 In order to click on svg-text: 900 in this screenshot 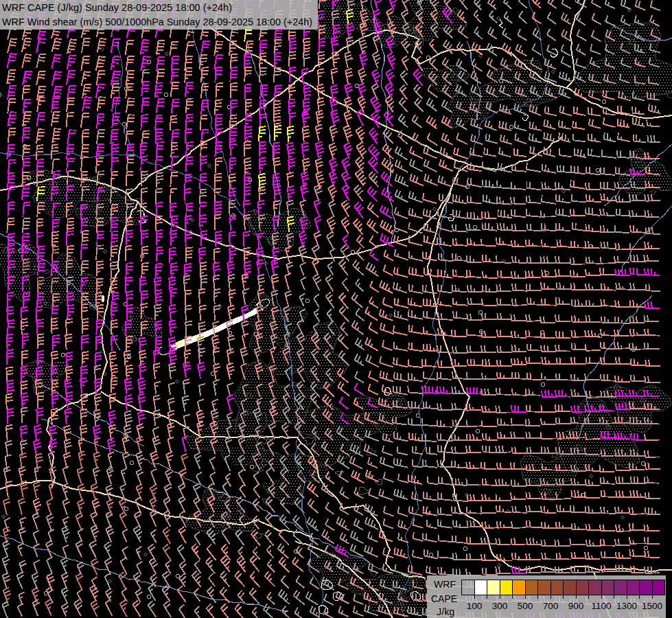, I will do `click(577, 606)`.